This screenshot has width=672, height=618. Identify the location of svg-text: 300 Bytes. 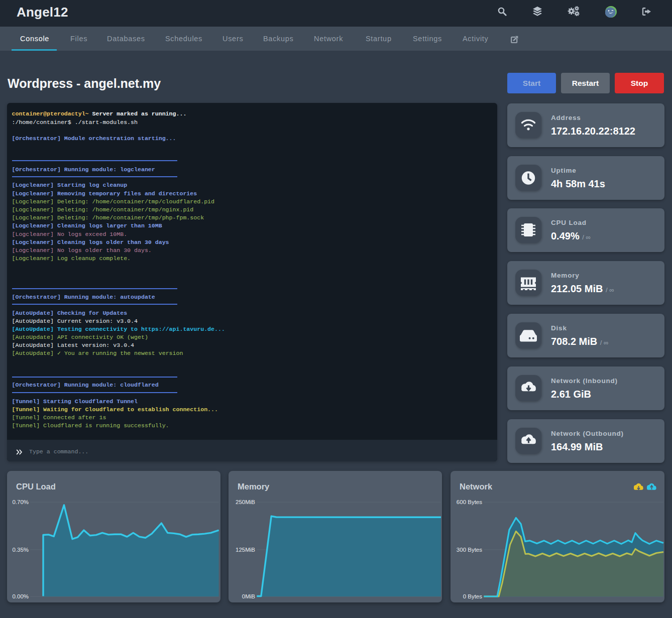
(469, 550).